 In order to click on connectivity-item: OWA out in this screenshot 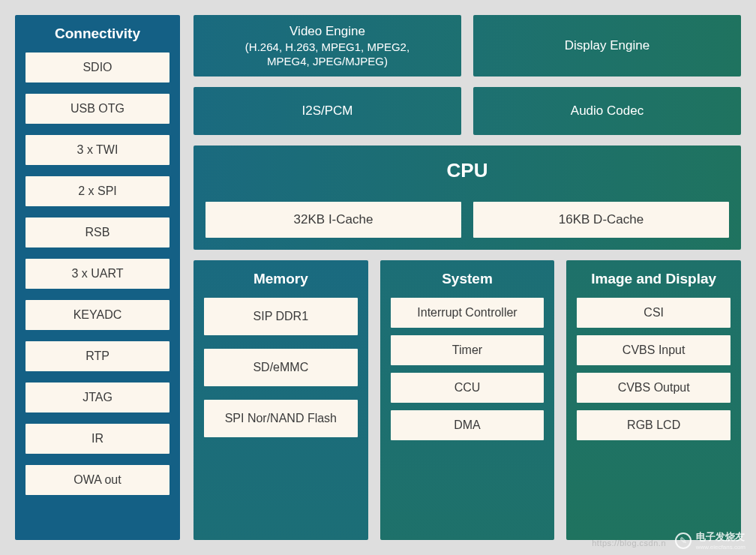, I will do `click(98, 480)`.